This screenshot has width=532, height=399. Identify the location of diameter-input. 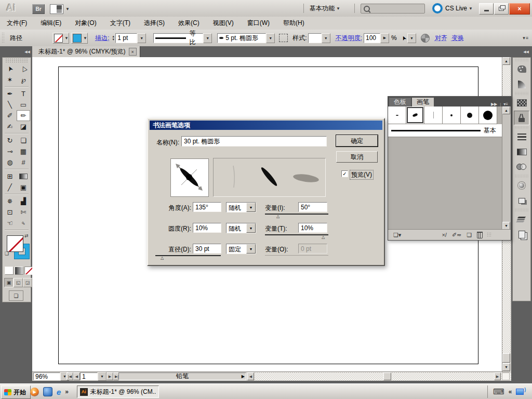
(207, 248).